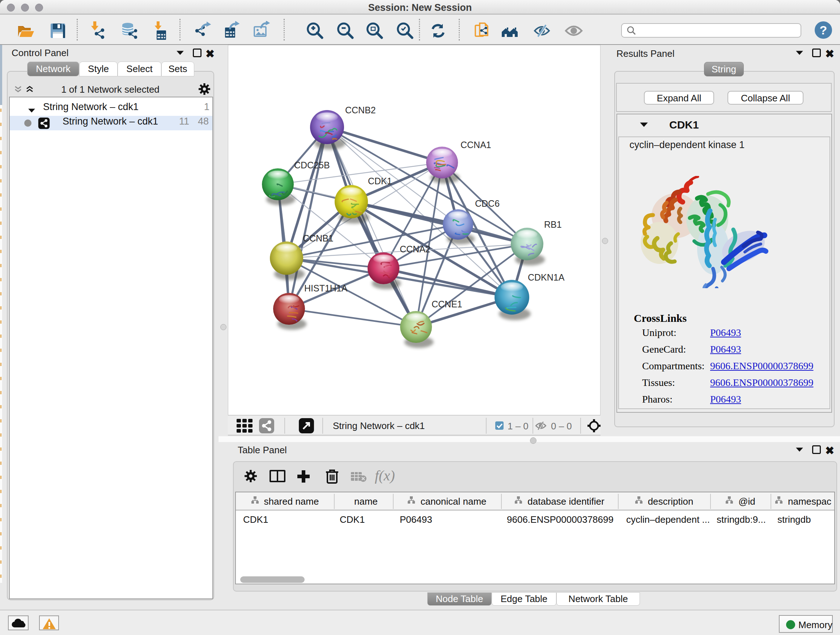  Describe the element at coordinates (415, 249) in the screenshot. I see `svg-text: CCNA2` at that location.